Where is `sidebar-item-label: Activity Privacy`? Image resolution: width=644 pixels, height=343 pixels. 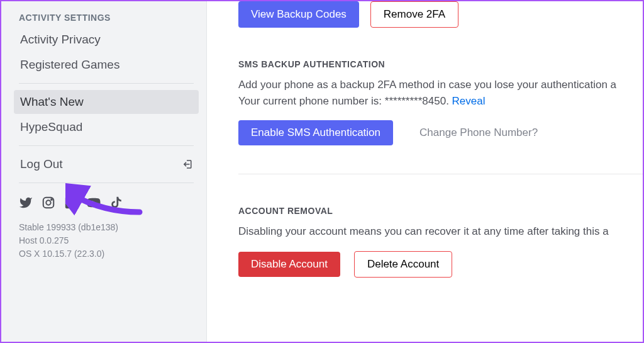
sidebar-item-label: Activity Privacy is located at coordinates (60, 40).